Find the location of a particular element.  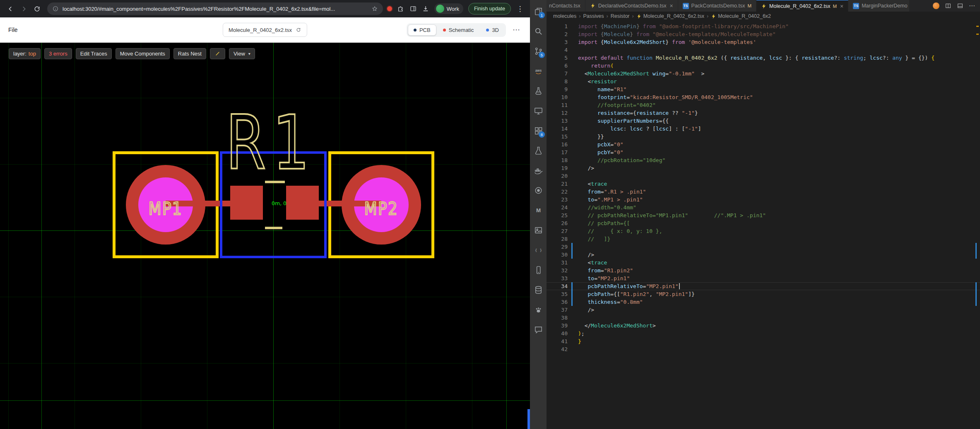

breadcrumb-item: Molecule_R_0402_6x2.tsx is located at coordinates (670, 16).